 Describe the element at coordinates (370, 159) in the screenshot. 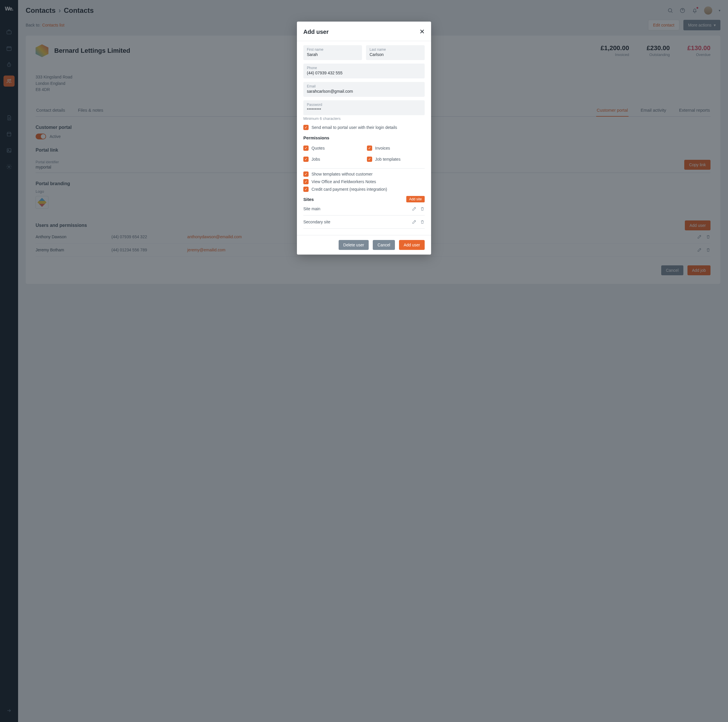

I see `perm-templates-checkbox: ✓` at that location.